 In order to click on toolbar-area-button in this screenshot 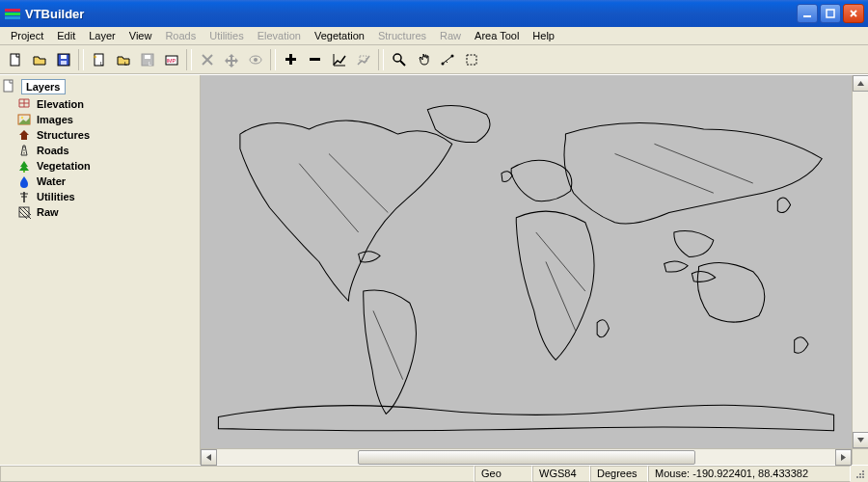, I will do `click(471, 60)`.